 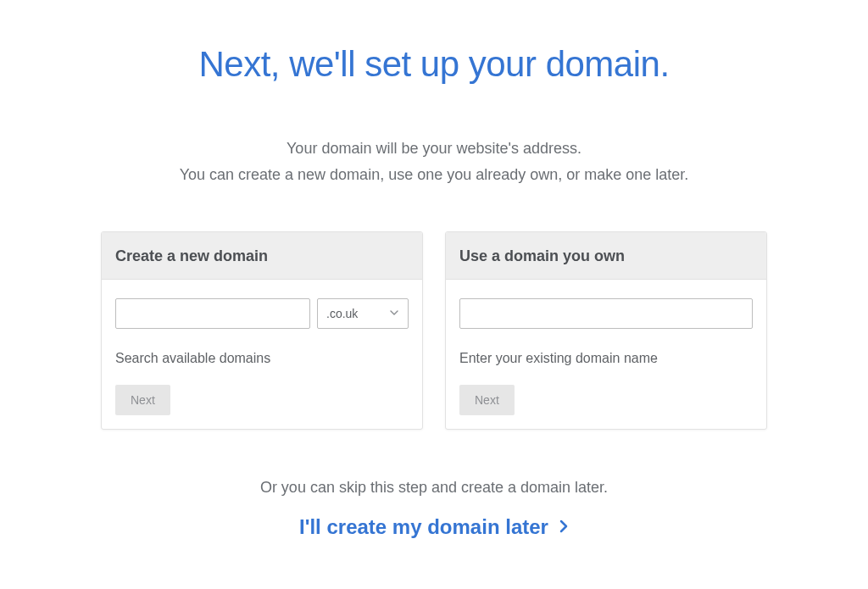 I want to click on existing-domain-input, so click(x=606, y=314).